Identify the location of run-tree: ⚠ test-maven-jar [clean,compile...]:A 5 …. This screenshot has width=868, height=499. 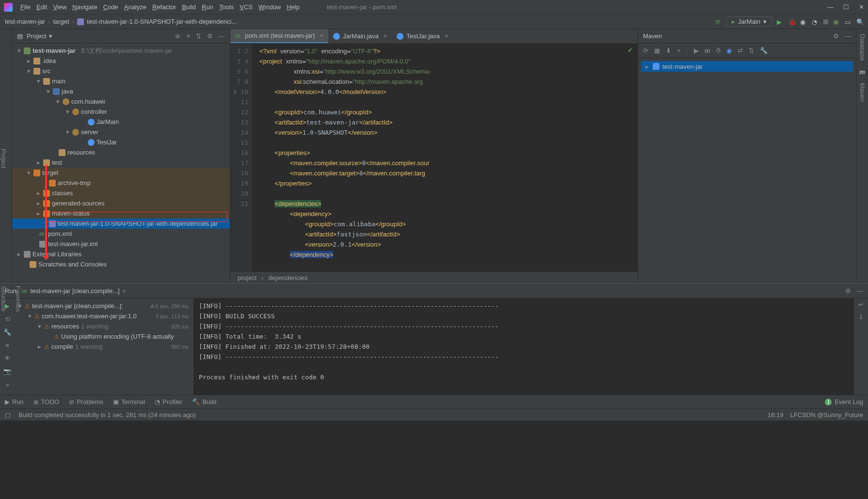
(104, 327).